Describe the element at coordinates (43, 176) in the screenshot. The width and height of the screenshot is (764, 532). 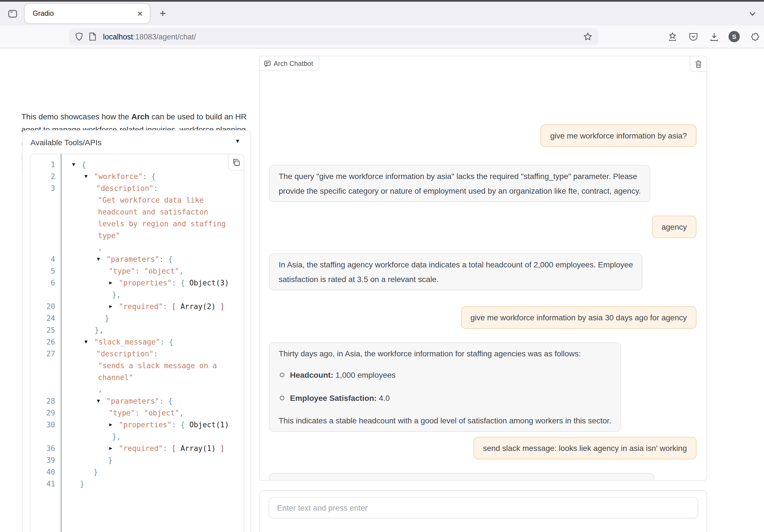
I see `line-number: 2` at that location.